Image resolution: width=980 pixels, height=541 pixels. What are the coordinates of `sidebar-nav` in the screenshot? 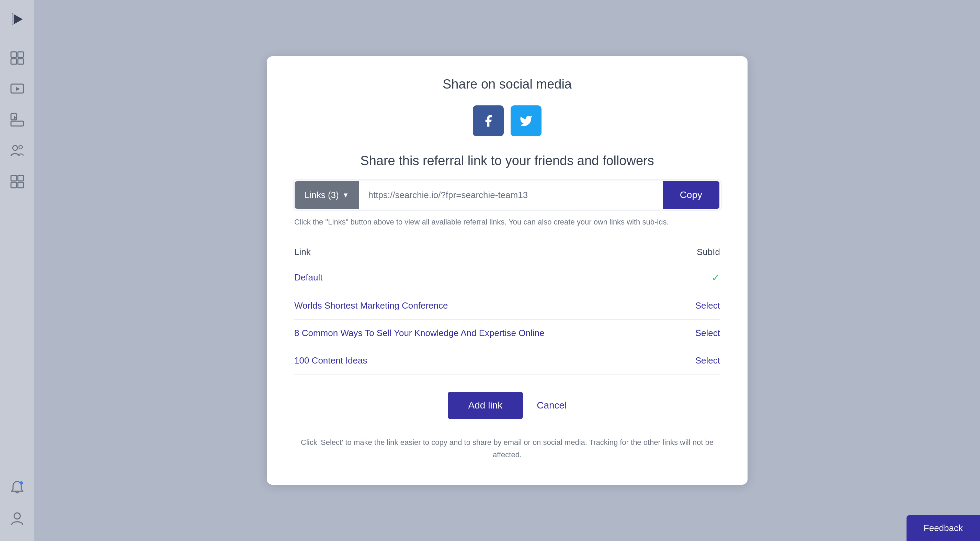 It's located at (17, 120).